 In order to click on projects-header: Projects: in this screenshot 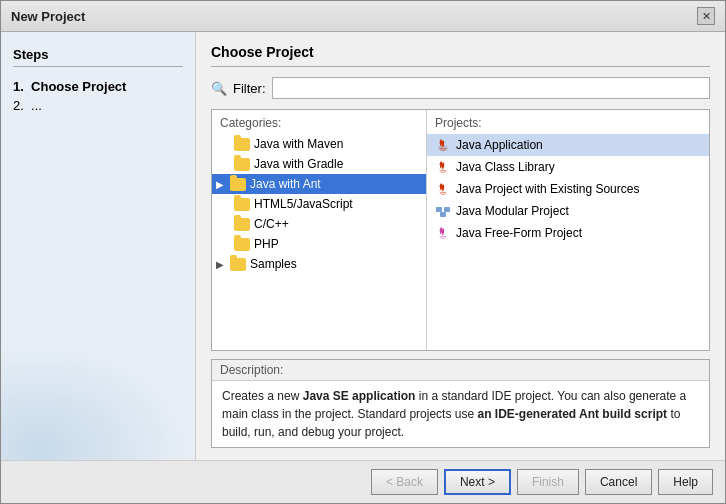, I will do `click(568, 124)`.